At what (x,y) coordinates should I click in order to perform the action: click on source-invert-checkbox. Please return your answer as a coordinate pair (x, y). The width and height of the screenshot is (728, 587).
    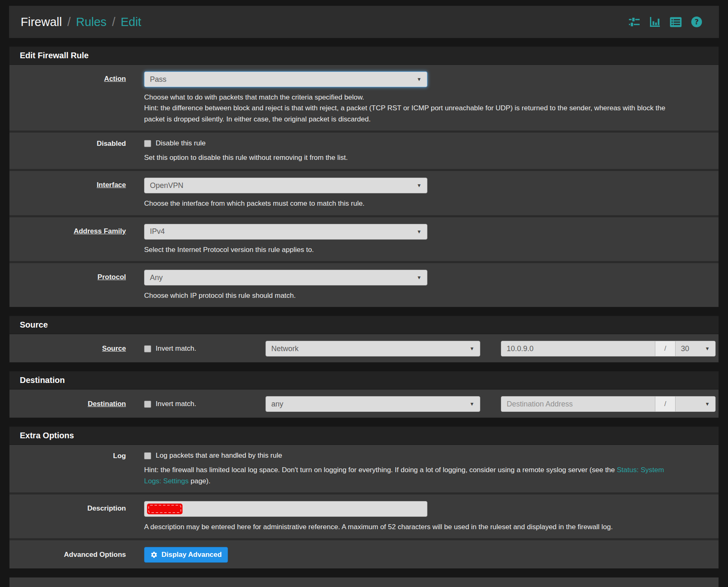
    Looking at the image, I should click on (148, 349).